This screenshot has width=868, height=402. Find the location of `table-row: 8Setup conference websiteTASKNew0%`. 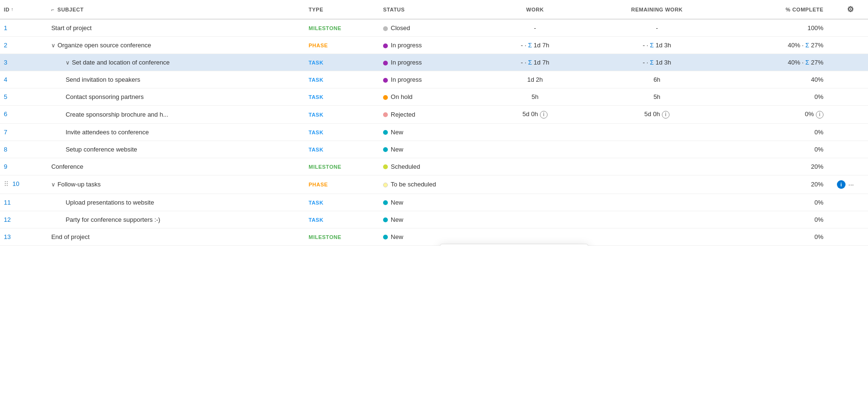

table-row: 8Setup conference websiteTASKNew0% is located at coordinates (434, 149).